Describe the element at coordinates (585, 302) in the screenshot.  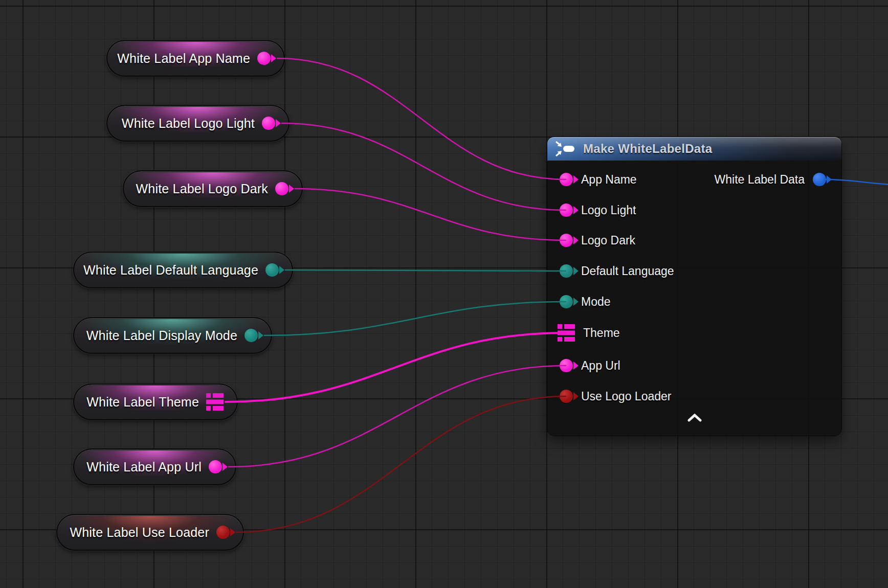
I see `input-row-mode: Mode` at that location.